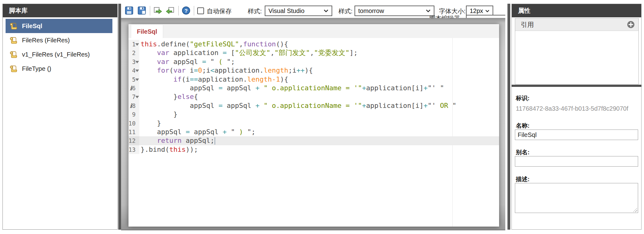 The width and height of the screenshot is (644, 234). Describe the element at coordinates (319, 62) in the screenshot. I see `code-line-text: var appSql = " ( ";` at that location.